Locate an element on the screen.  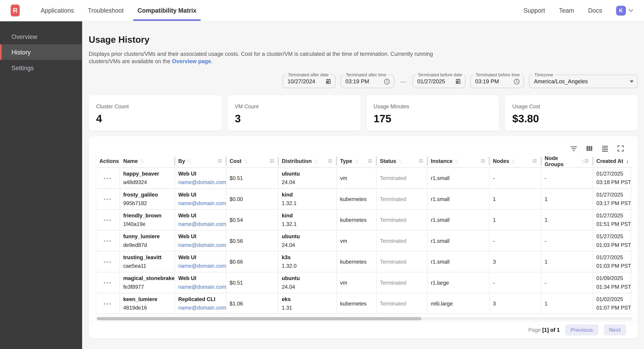
sidebar-item-overview: Overview is located at coordinates (41, 36).